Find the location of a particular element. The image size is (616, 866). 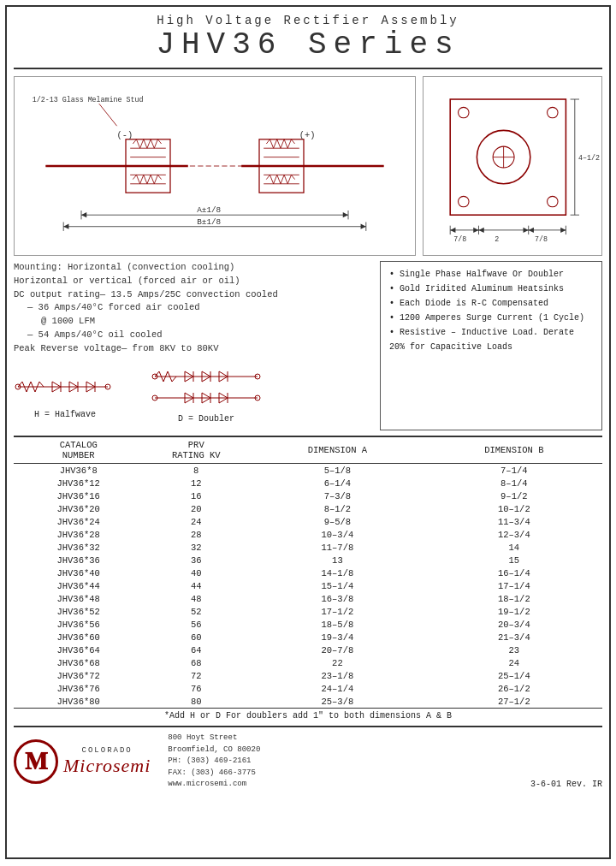

table-cell: 72 is located at coordinates (196, 676).